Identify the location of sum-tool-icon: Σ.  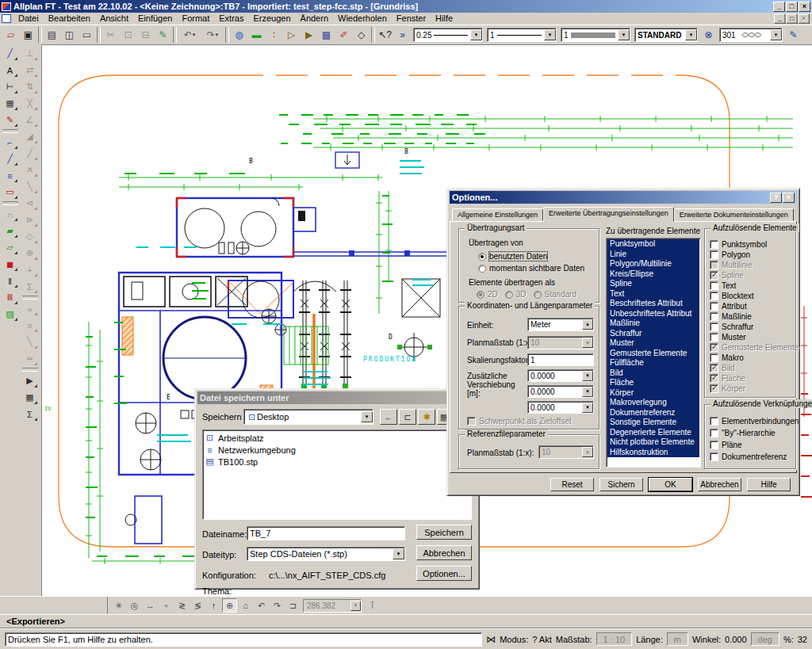
(30, 287).